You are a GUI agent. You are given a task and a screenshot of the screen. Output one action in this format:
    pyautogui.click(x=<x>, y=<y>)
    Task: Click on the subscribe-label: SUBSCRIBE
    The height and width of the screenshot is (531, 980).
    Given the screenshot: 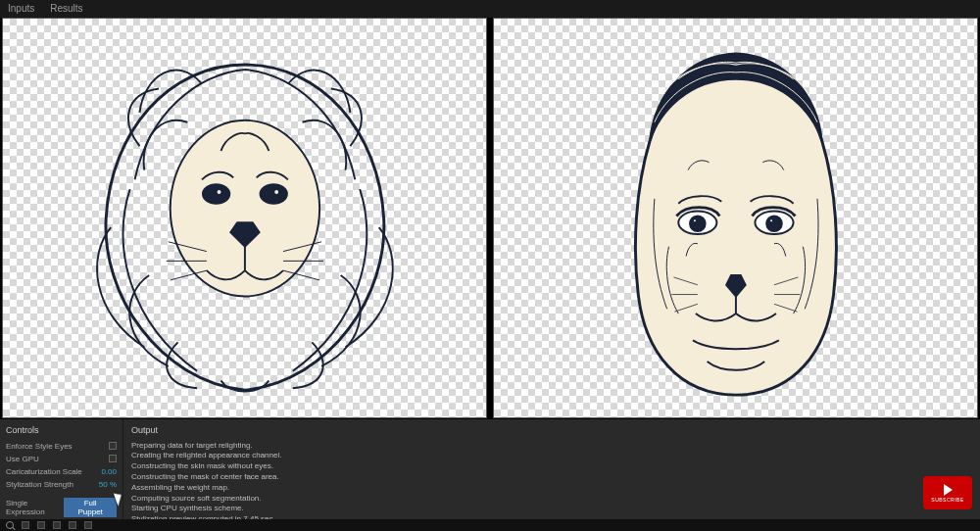 What is the action you would take?
    pyautogui.click(x=947, y=500)
    